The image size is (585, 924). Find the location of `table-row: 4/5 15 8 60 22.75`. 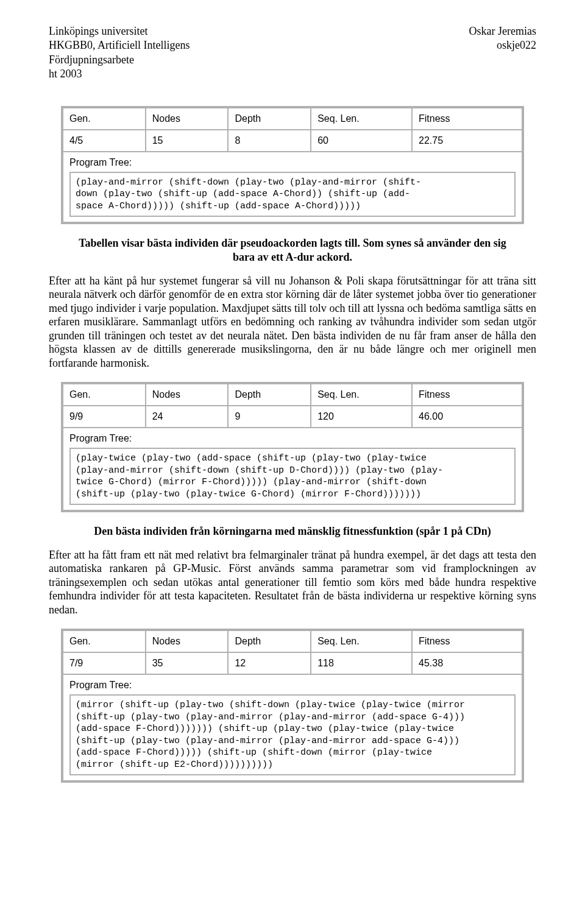

table-row: 4/5 15 8 60 22.75 is located at coordinates (292, 141).